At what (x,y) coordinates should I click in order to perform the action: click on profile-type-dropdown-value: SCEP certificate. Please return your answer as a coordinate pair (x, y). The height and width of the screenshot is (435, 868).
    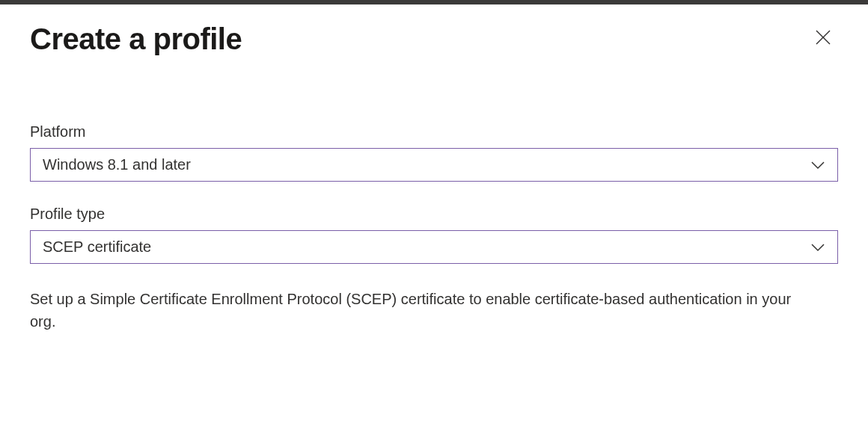
    Looking at the image, I should click on (427, 247).